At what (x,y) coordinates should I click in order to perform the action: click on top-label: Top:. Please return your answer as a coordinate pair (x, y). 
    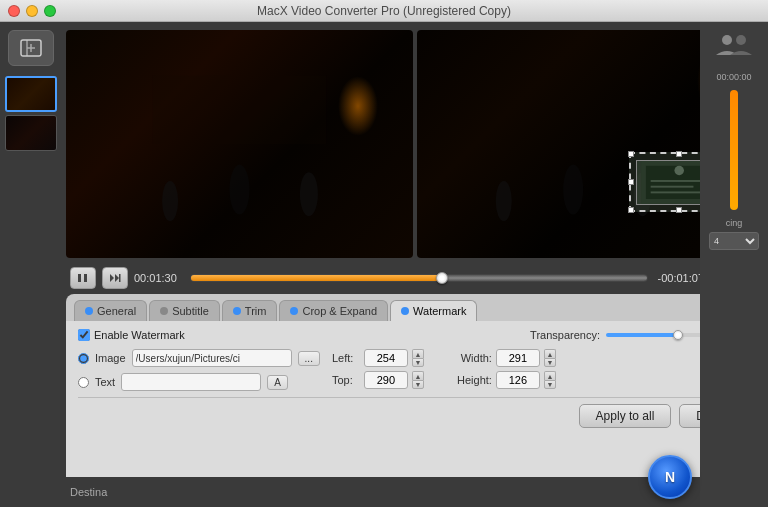
    Looking at the image, I should click on (346, 380).